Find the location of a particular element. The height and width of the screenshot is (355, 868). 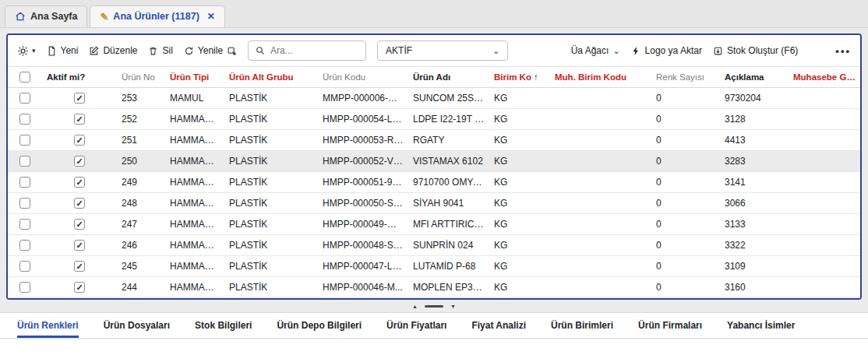

detail-tab-6: Ürün Birimleri is located at coordinates (582, 325).